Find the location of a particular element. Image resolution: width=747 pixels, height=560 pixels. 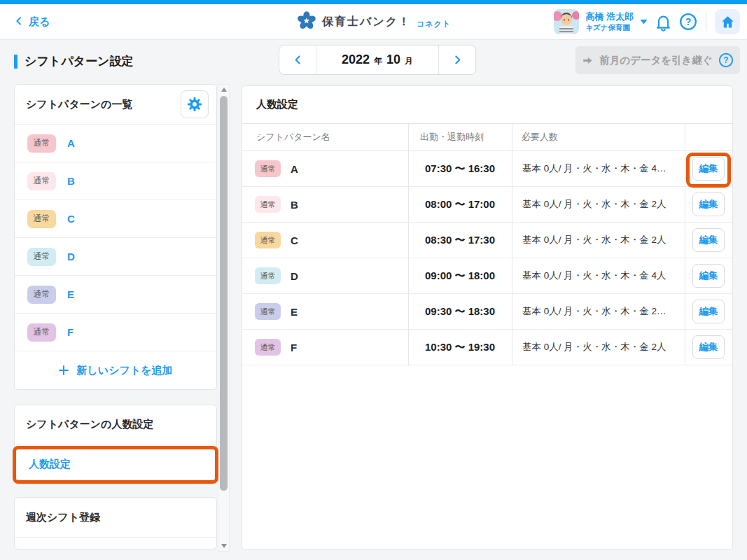

brand-suffix: コネクト is located at coordinates (434, 24).